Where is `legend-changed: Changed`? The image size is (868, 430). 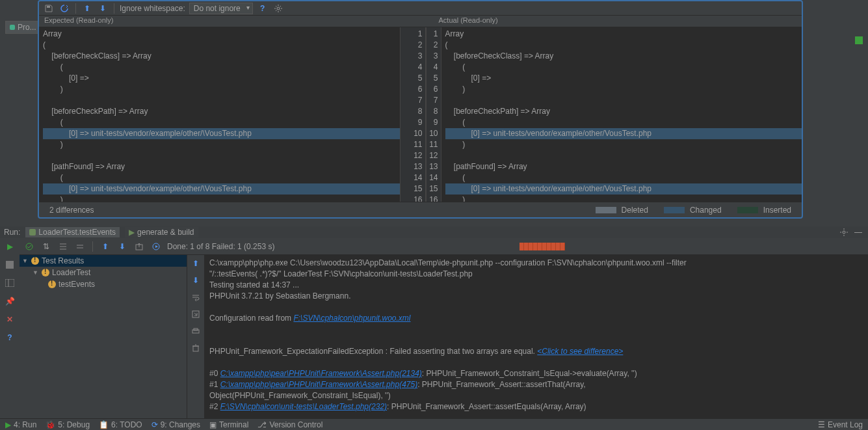 legend-changed: Changed is located at coordinates (693, 210).